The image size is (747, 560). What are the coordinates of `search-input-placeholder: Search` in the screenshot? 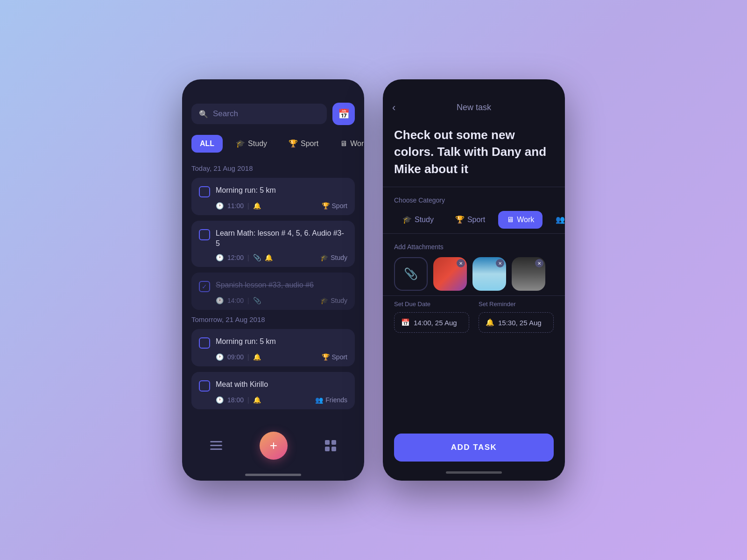 It's located at (226, 114).